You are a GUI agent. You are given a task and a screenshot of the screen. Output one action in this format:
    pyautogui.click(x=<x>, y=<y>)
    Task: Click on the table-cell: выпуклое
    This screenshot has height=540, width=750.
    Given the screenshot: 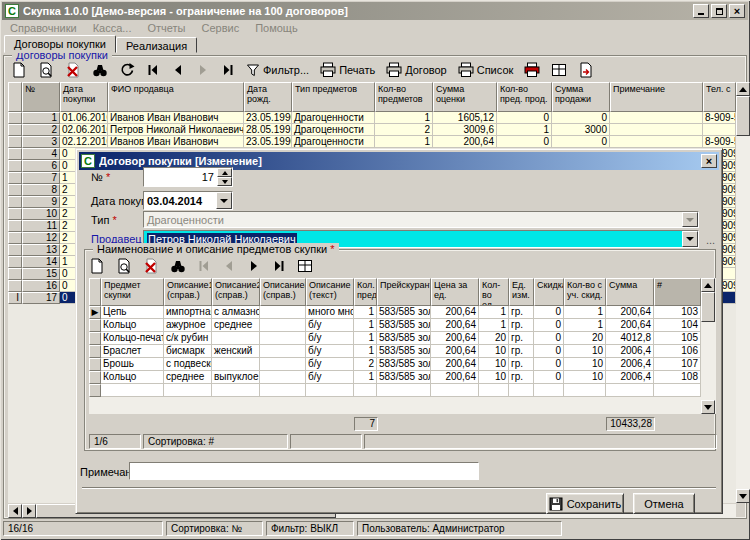 What is the action you would take?
    pyautogui.click(x=236, y=378)
    